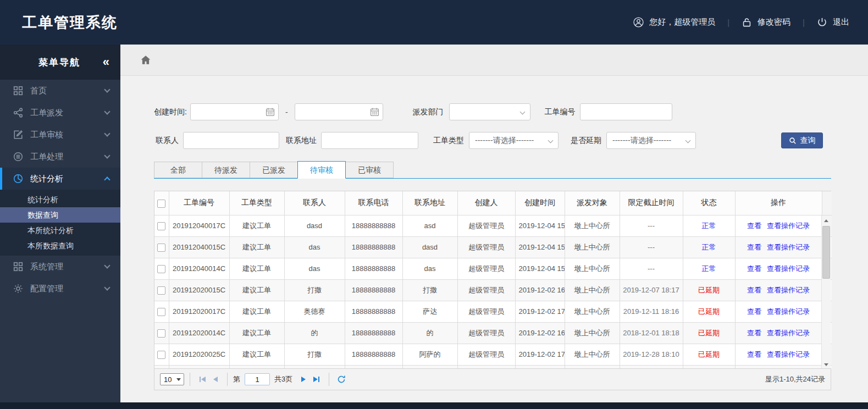  Describe the element at coordinates (303, 379) in the screenshot. I see `next-page-button` at that location.